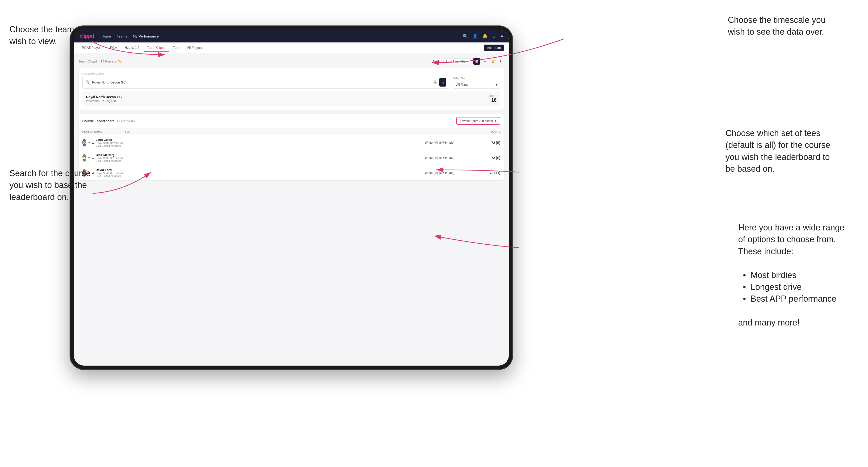  Describe the element at coordinates (476, 61) in the screenshot. I see `grid-view-icon: ⊞` at that location.